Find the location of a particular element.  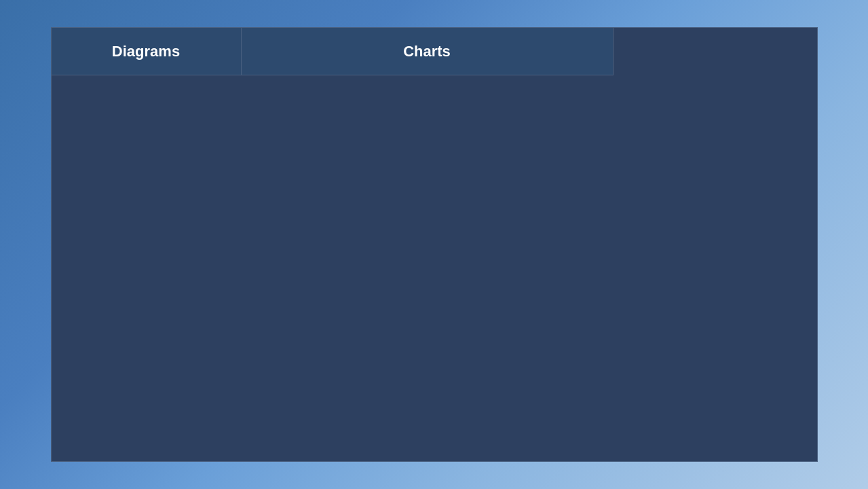

header-diagrams-title: Diagrams is located at coordinates (146, 52).